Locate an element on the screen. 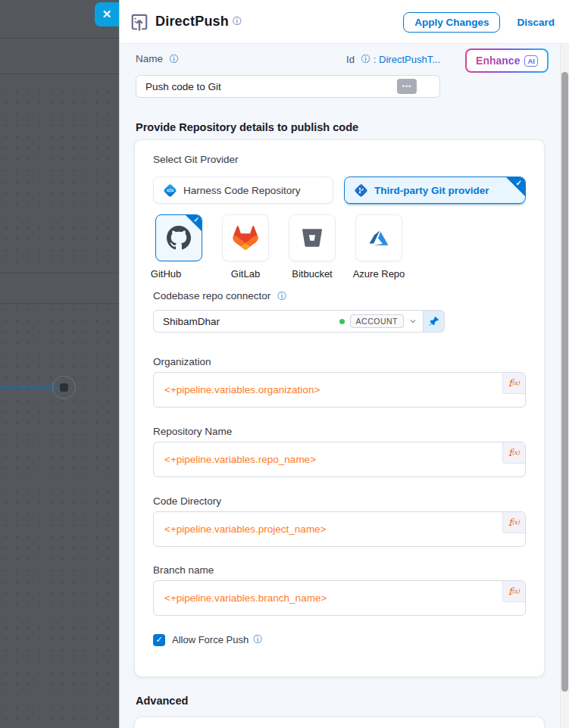 Image resolution: width=569 pixels, height=728 pixels. section-heading: Provide Repository details to publish co… is located at coordinates (247, 127).